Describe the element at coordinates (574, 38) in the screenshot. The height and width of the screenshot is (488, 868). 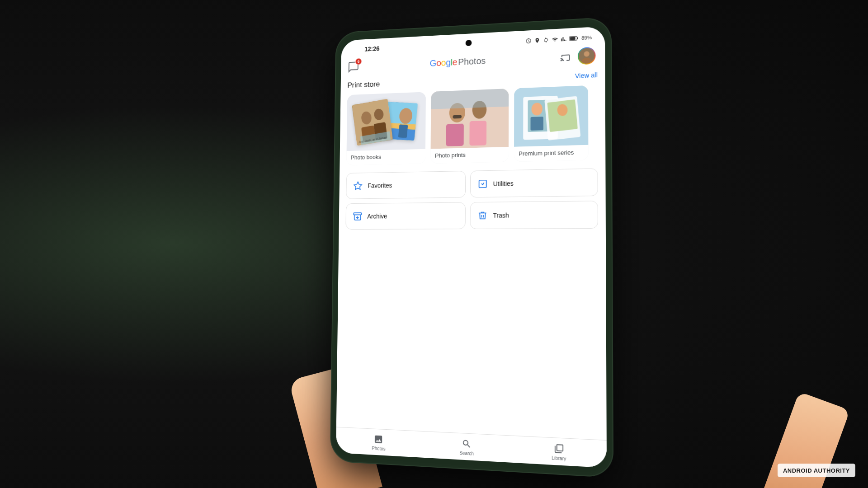
I see `battery-icon` at that location.